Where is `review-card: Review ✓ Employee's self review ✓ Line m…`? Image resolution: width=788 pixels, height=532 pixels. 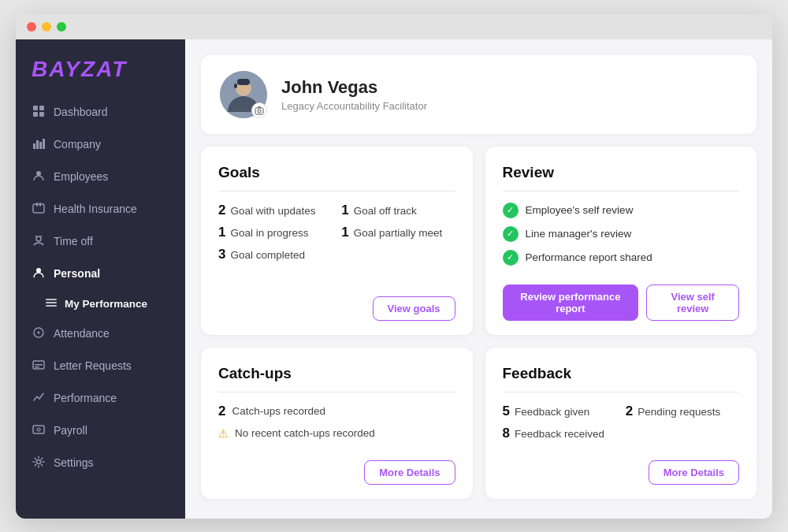 review-card: Review ✓ Employee's self review ✓ Line m… is located at coordinates (621, 241).